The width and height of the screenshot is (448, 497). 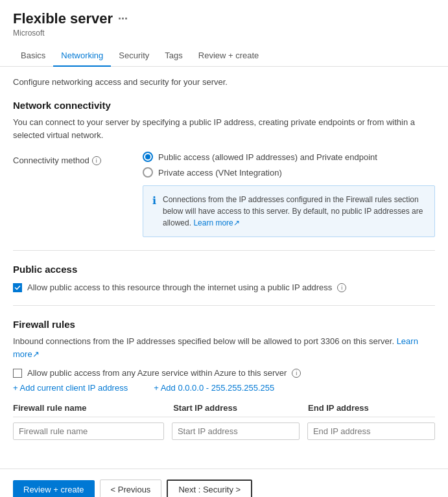 I want to click on azure-checkbox-row: Allow public access from any Azure servi…, so click(x=224, y=373).